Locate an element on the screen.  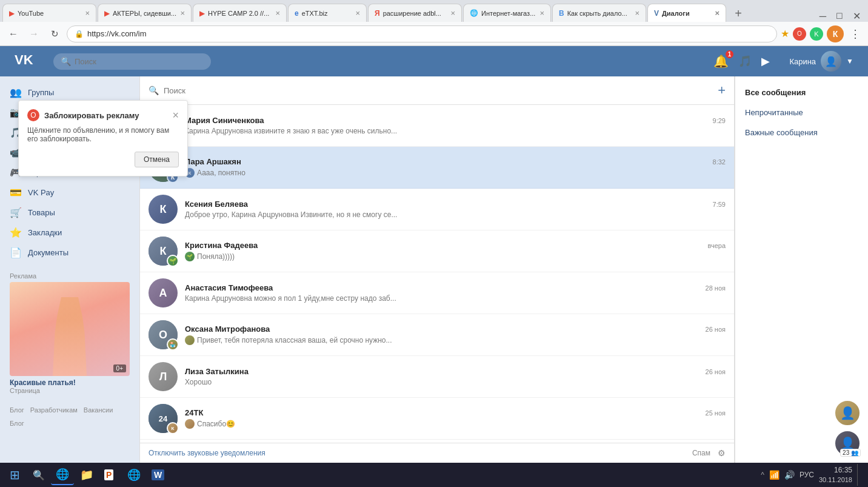
start-button: ⊞ is located at coordinates (15, 475).